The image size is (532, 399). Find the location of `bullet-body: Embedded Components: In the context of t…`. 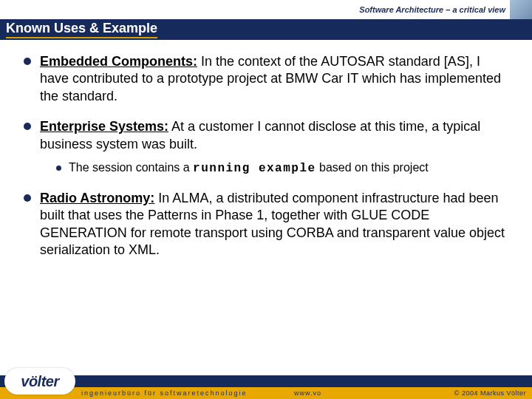

bullet-body: Embedded Components: In the context of t… is located at coordinates (274, 79).